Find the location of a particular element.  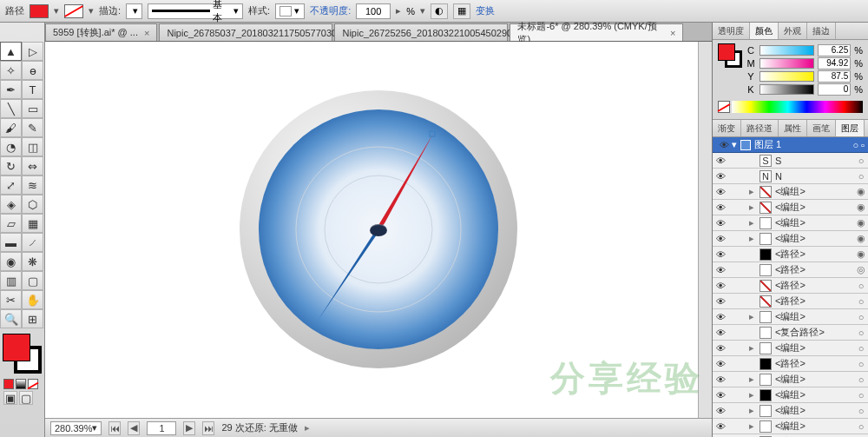

stroke-weight-select: ▾ is located at coordinates (134, 11).